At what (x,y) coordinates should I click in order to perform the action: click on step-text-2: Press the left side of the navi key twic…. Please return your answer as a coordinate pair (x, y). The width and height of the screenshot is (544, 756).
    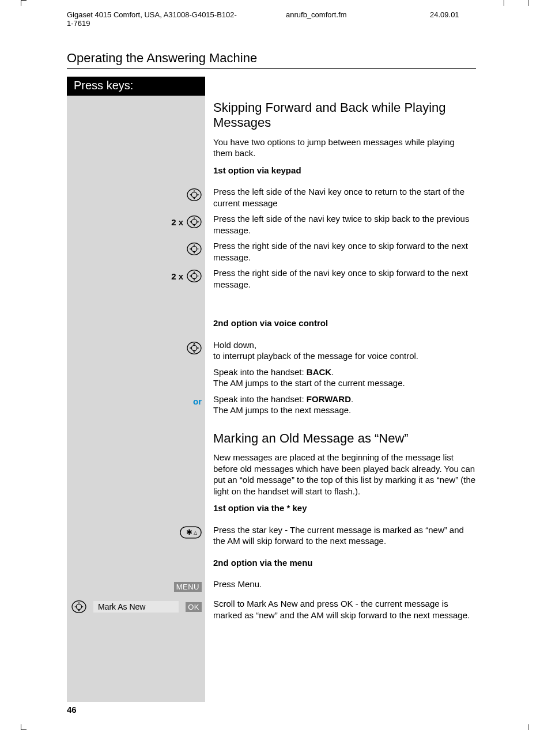
    Looking at the image, I should click on (341, 225).